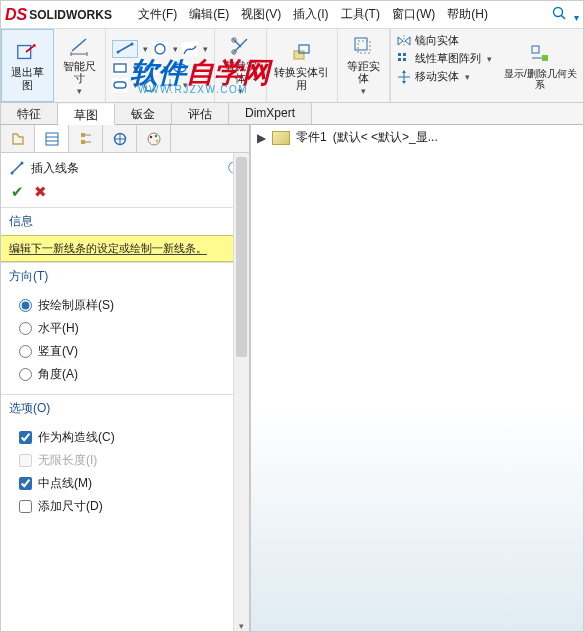 This screenshot has width=584, height=632. I want to click on direction-option-as-sketched: 按绘制原样(S), so click(125, 306).